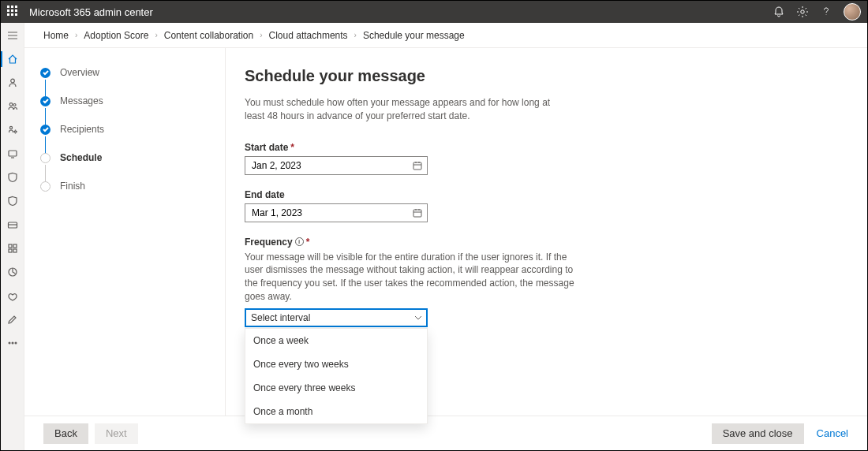 The image size is (868, 451). Describe the element at coordinates (46, 158) in the screenshot. I see `current-step-dot` at that location.